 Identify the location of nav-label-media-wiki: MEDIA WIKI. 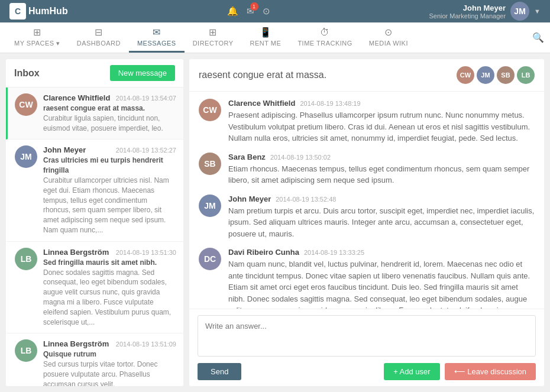
(389, 43).